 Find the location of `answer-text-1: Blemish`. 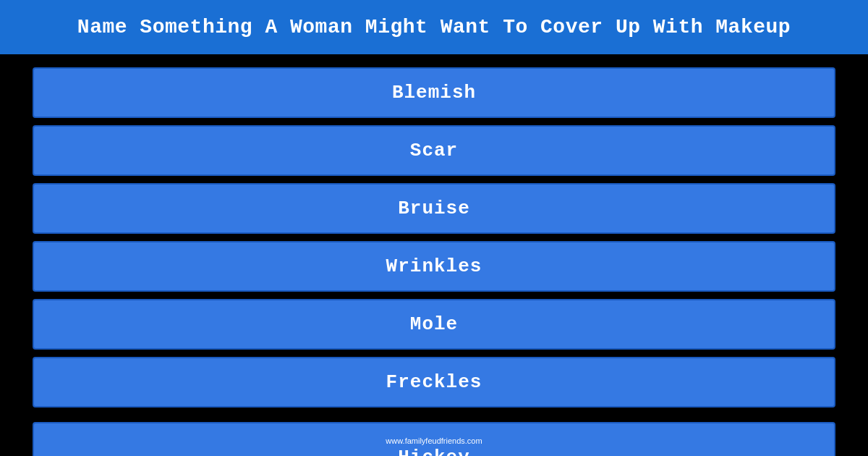

answer-text-1: Blemish is located at coordinates (434, 93).